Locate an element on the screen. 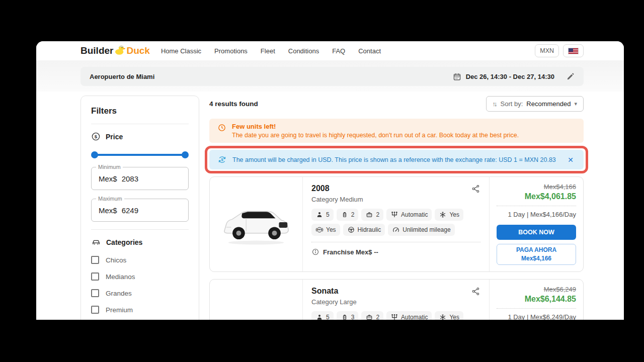 The image size is (644, 362). exchange-rate-message: The amount will be charged in USD. This … is located at coordinates (394, 160).